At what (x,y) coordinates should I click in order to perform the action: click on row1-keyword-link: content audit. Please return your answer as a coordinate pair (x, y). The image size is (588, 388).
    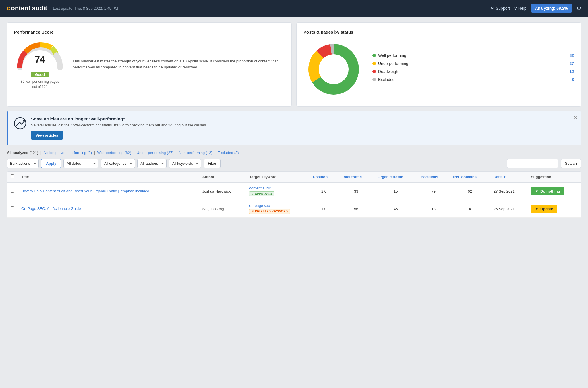
    Looking at the image, I should click on (260, 188).